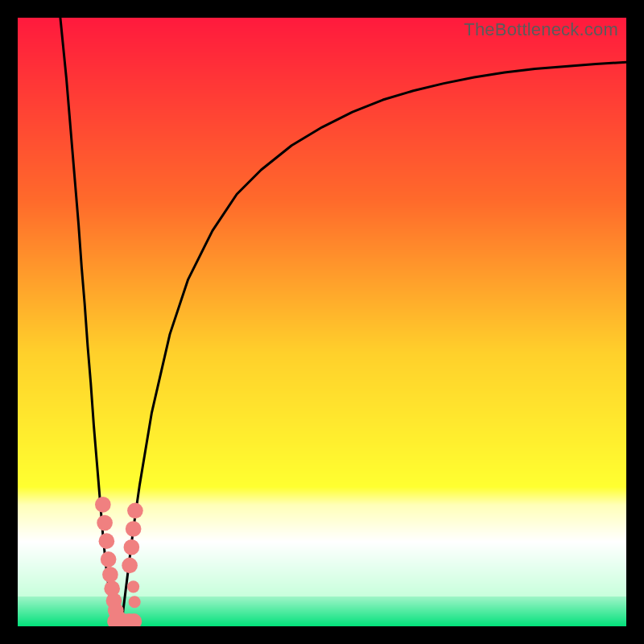 Image resolution: width=644 pixels, height=644 pixels. I want to click on credit-label: TheBottleneck.com, so click(541, 30).